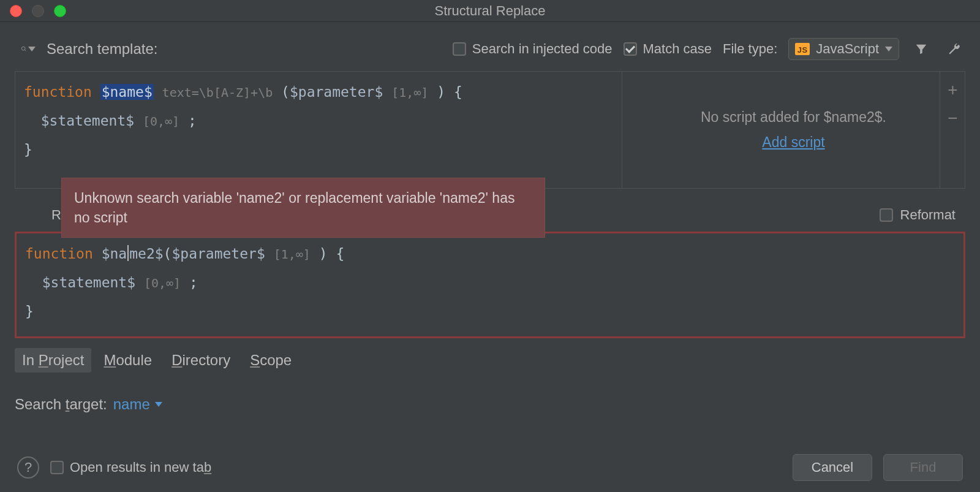  Describe the element at coordinates (490, 469) in the screenshot. I see `dialog-buttons: ? Open results in new tab Cancel Find` at that location.